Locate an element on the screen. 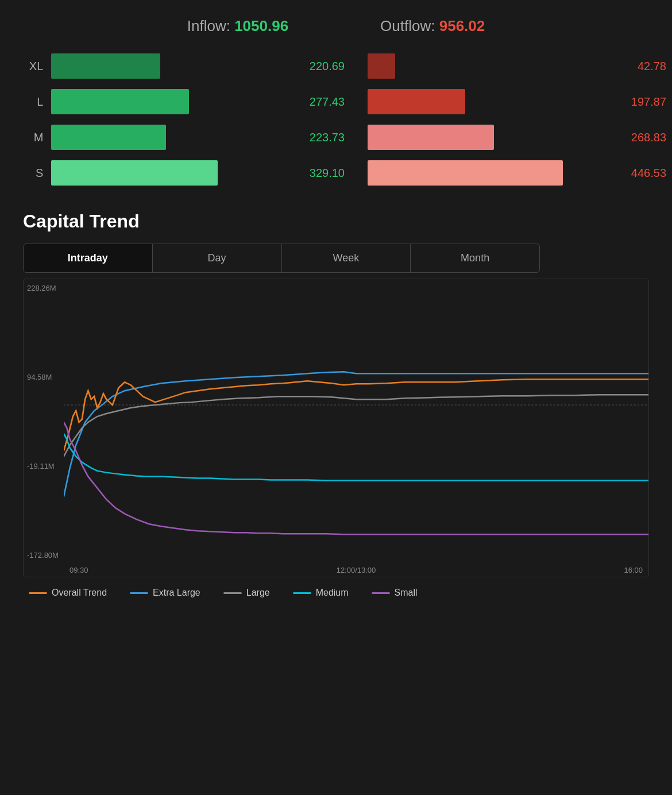  overall-trend-line is located at coordinates (356, 415).